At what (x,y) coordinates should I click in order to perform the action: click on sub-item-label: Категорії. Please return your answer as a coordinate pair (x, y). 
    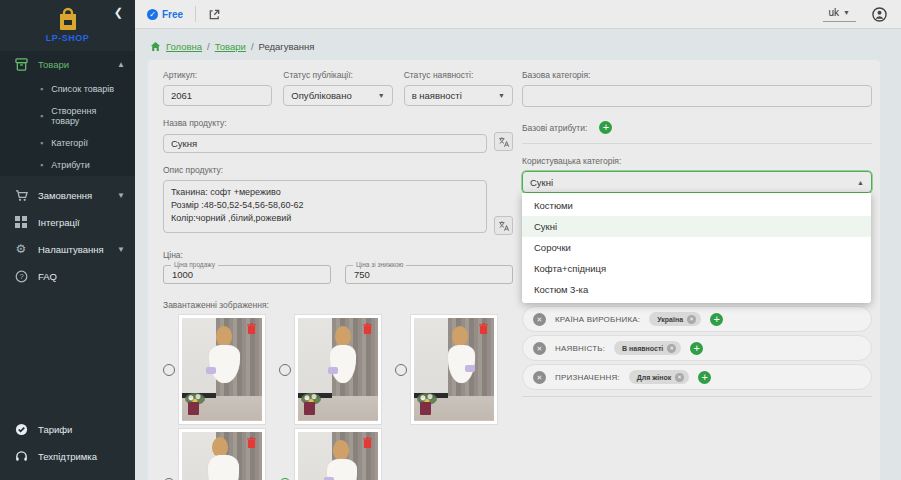
    Looking at the image, I should click on (70, 143).